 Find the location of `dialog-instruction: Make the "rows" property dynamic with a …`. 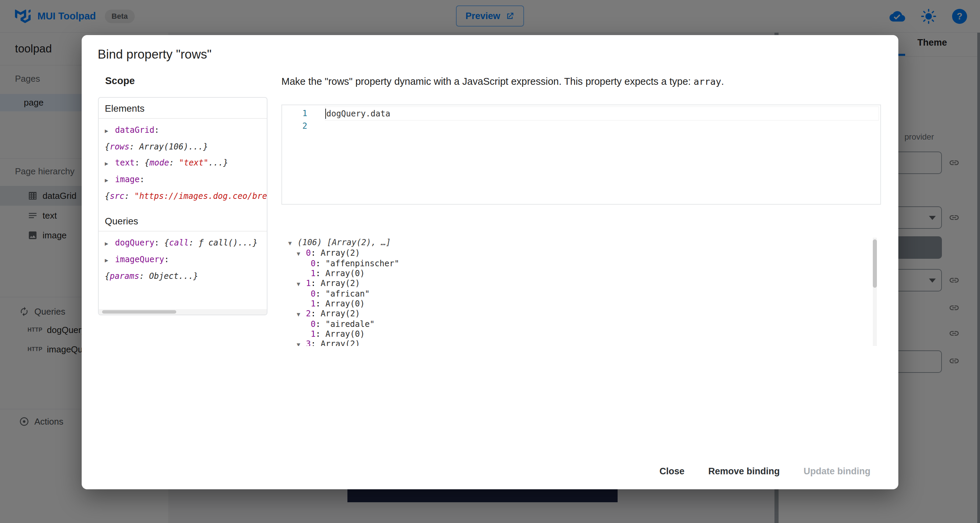

dialog-instruction: Make the "rows" property dynamic with a … is located at coordinates (574, 81).